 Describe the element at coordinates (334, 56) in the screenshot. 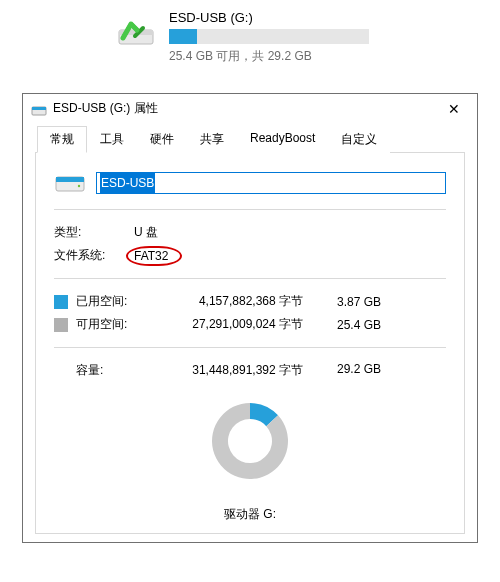

I see `drive-usage-text: 25.4 GB 可用，共 29.2 GB` at that location.